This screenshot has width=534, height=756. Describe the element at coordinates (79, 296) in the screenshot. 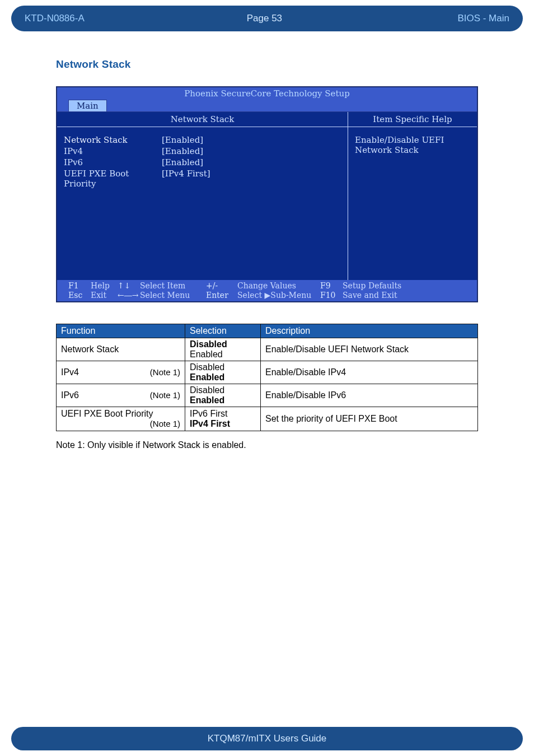

I see `bios-key: Esc` at that location.